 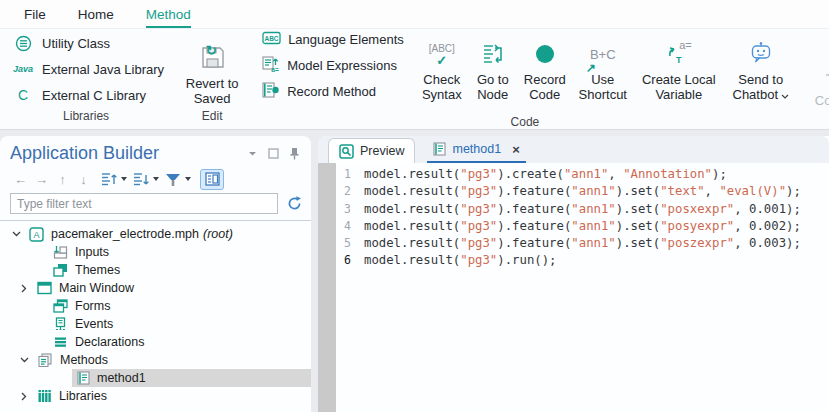 I want to click on panel-pin-icon, so click(x=294, y=154).